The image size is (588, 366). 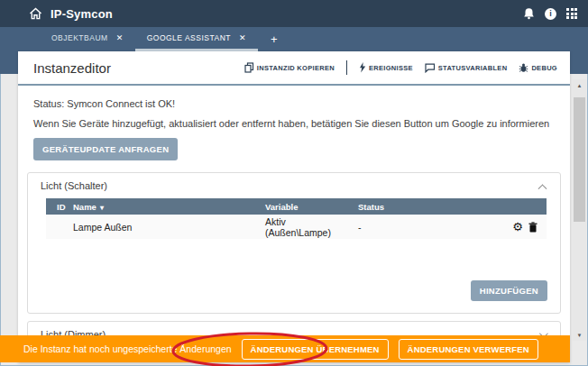 I want to click on debug-button: DEBUG, so click(x=537, y=69).